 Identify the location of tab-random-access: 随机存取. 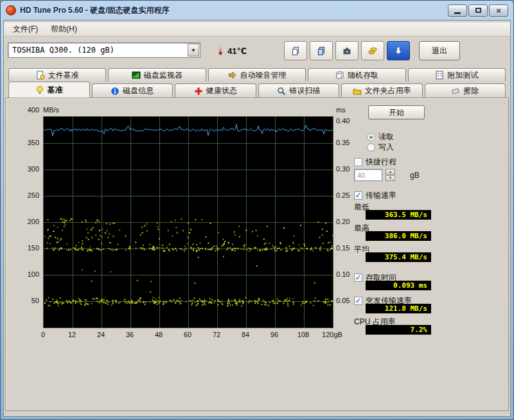
(357, 74).